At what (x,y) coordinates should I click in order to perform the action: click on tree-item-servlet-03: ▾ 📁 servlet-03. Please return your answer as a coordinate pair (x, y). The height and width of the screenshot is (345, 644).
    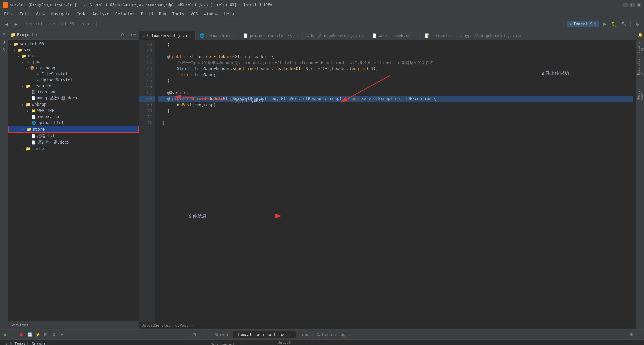
    Looking at the image, I should click on (73, 44).